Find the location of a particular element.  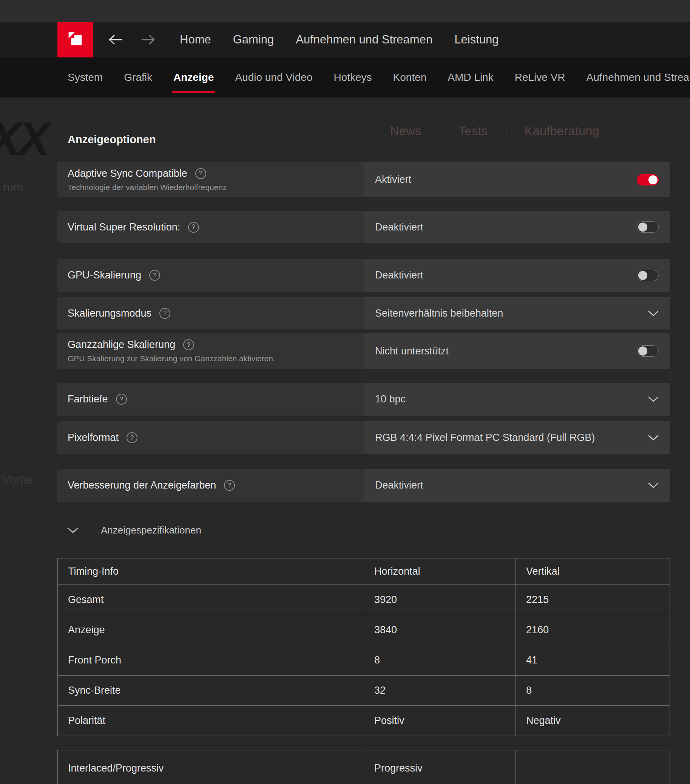

settings-tab-bar: System Grafik Anzeige Audio und Video Ho… is located at coordinates (345, 77).